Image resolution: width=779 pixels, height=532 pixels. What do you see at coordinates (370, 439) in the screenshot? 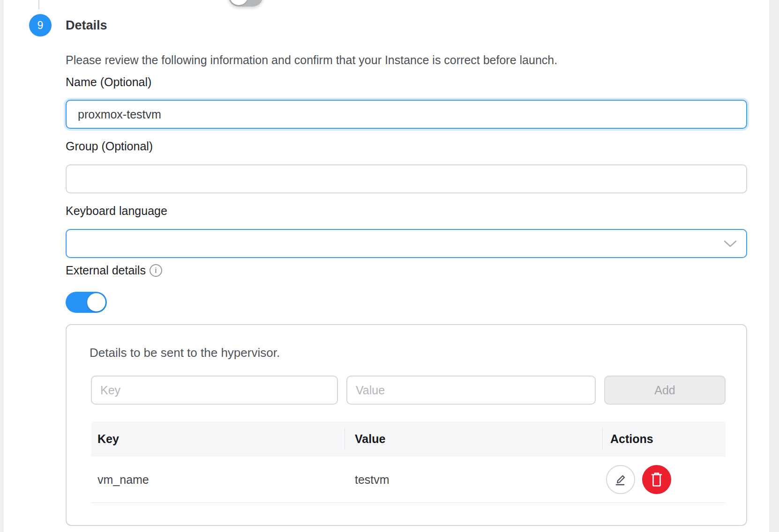
I see `header-value: Value` at bounding box center [370, 439].